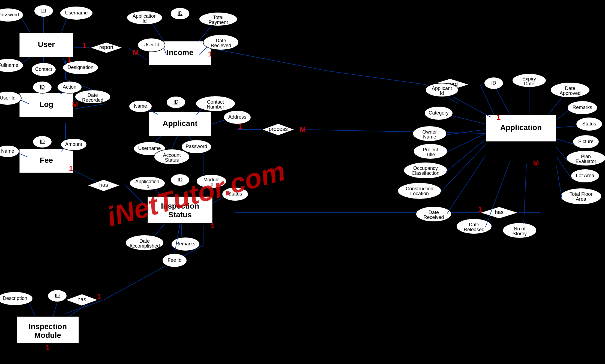 This screenshot has height=364, width=605. I want to click on fee-id-text: ID, so click(42, 142).